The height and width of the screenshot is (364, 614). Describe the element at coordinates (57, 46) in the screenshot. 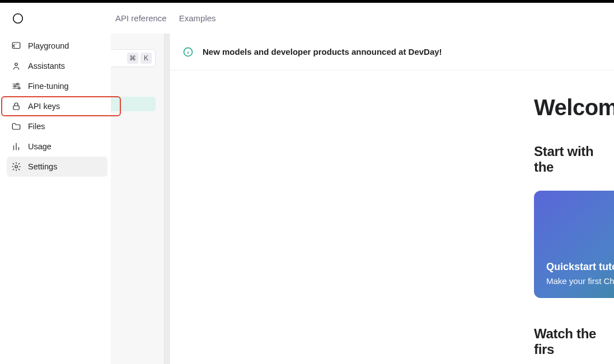

I see `sidebar-item-playground: Playground` at that location.